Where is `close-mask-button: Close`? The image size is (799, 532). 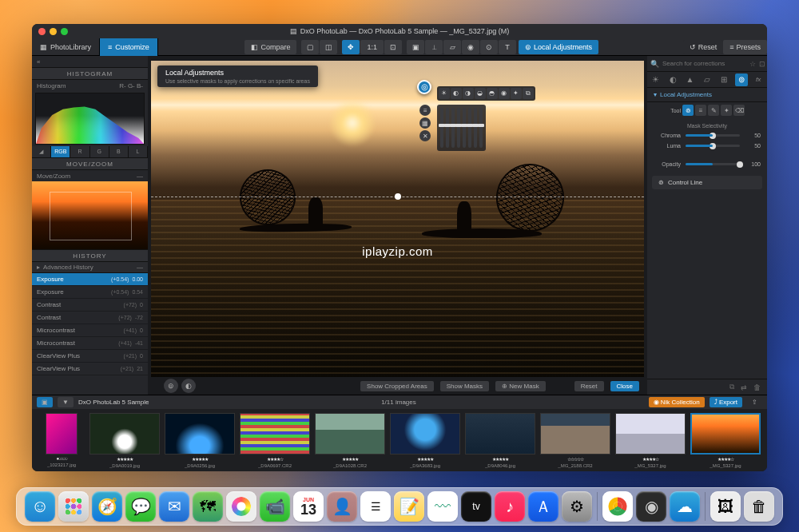
close-mask-button: Close is located at coordinates (625, 387).